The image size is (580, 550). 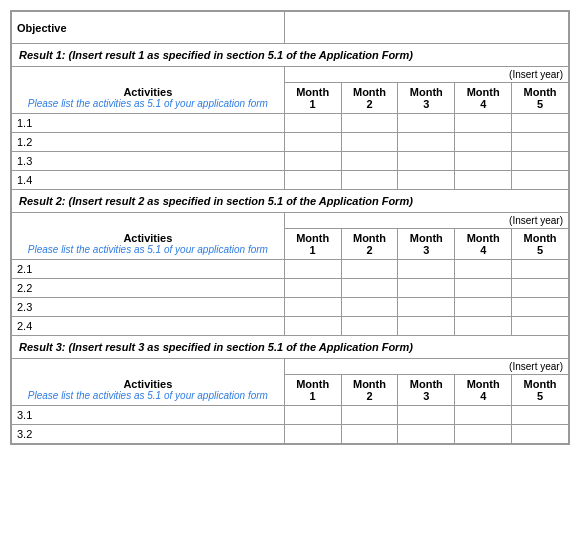 What do you see at coordinates (312, 98) in the screenshot?
I see `result-1-month-1: Month 1` at bounding box center [312, 98].